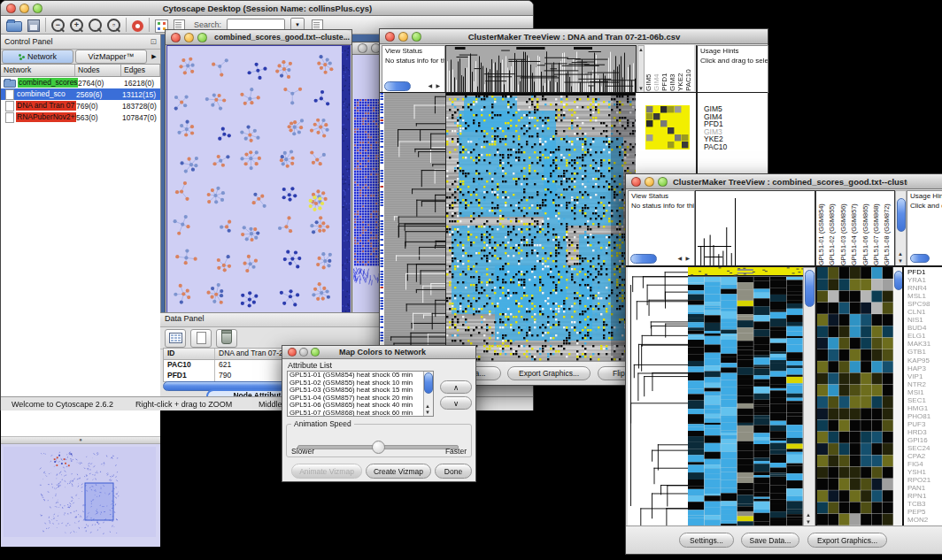 The height and width of the screenshot is (560, 942). I want to click on network-row: combined_sco2569(6)13112(15), so click(81, 94).